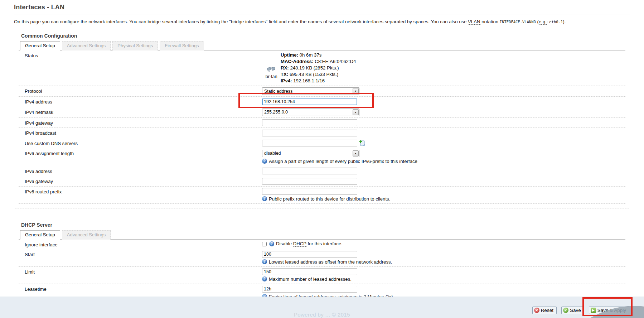 The image size is (644, 318). Describe the element at coordinates (556, 22) in the screenshot. I see `eth01-code: eth0.1` at that location.